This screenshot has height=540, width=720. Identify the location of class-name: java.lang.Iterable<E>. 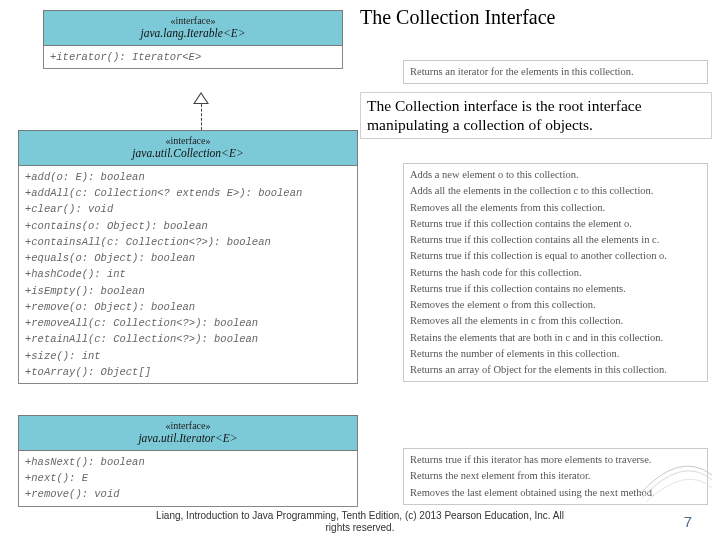
(193, 34).